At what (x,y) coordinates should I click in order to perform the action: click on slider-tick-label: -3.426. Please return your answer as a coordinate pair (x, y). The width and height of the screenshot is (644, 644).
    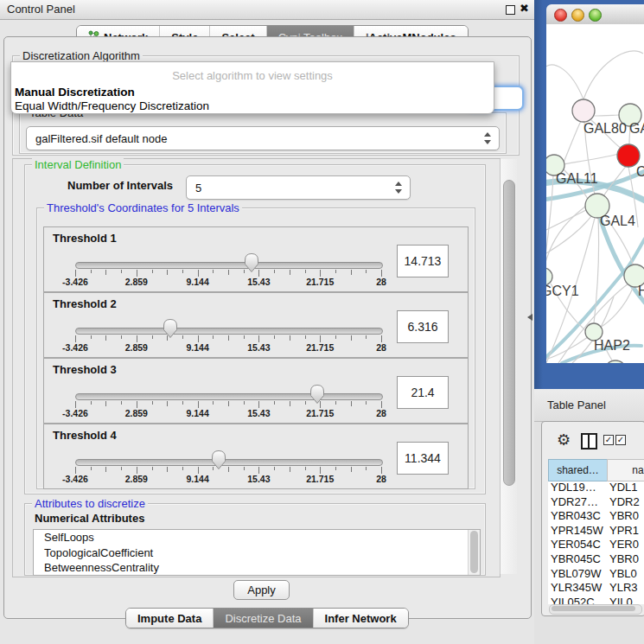
    Looking at the image, I should click on (75, 413).